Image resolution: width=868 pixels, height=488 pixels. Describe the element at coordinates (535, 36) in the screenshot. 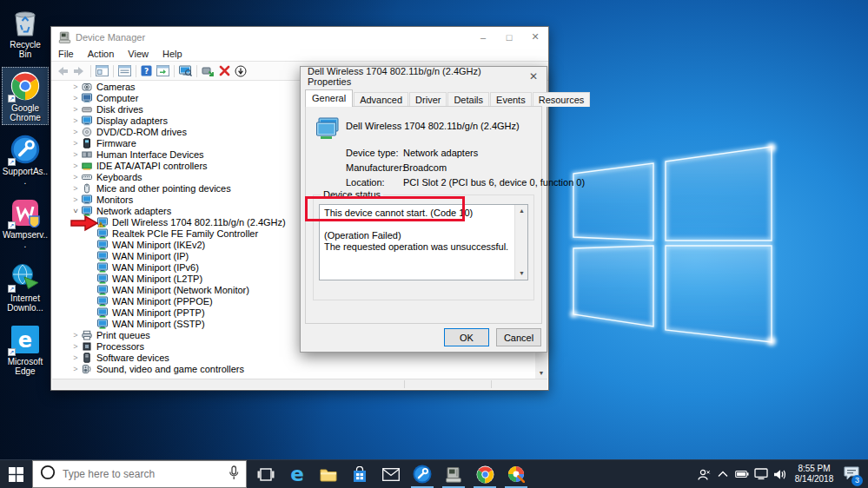

I see `close-button: ✕` at that location.